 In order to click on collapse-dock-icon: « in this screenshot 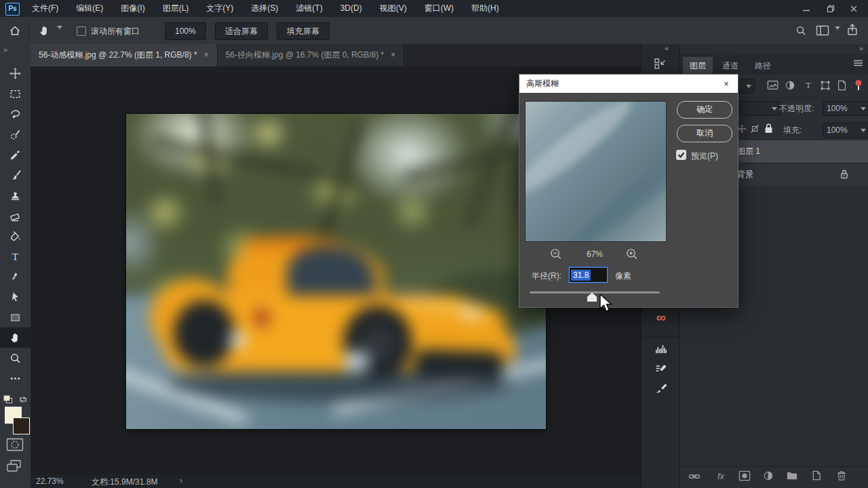, I will do `click(667, 48)`.